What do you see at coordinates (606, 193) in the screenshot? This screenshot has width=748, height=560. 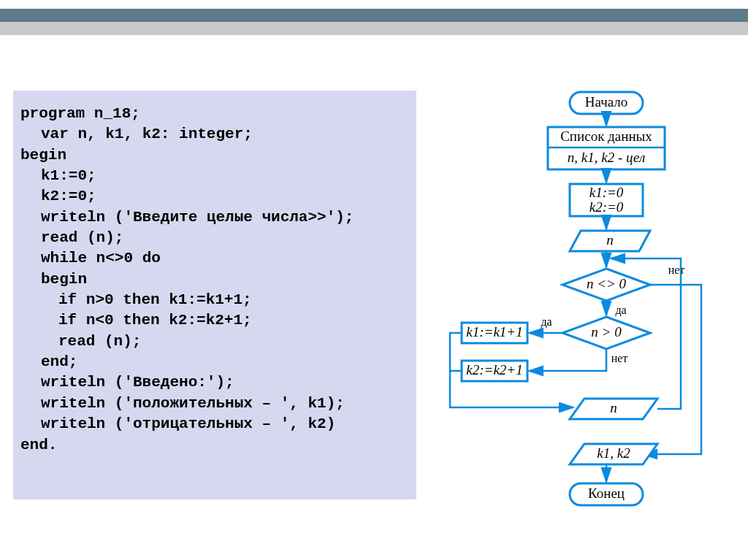 I see `fc-init1: k1:=0` at bounding box center [606, 193].